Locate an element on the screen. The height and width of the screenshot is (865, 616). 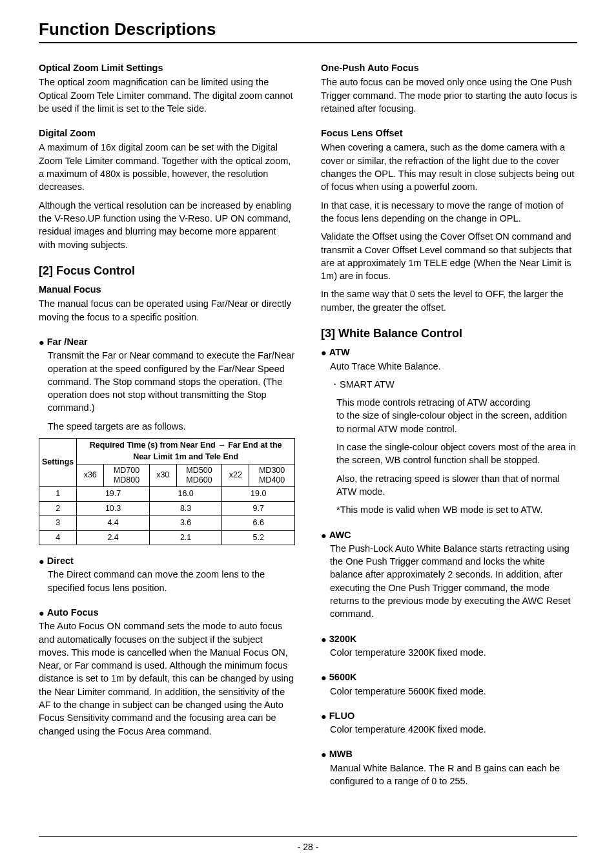
k5600-label: 5600K is located at coordinates (344, 677).